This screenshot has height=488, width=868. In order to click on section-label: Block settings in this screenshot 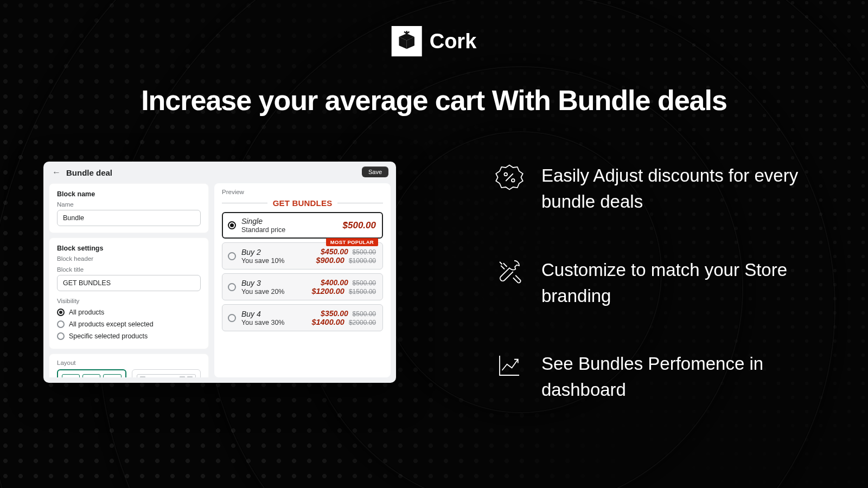, I will do `click(129, 248)`.